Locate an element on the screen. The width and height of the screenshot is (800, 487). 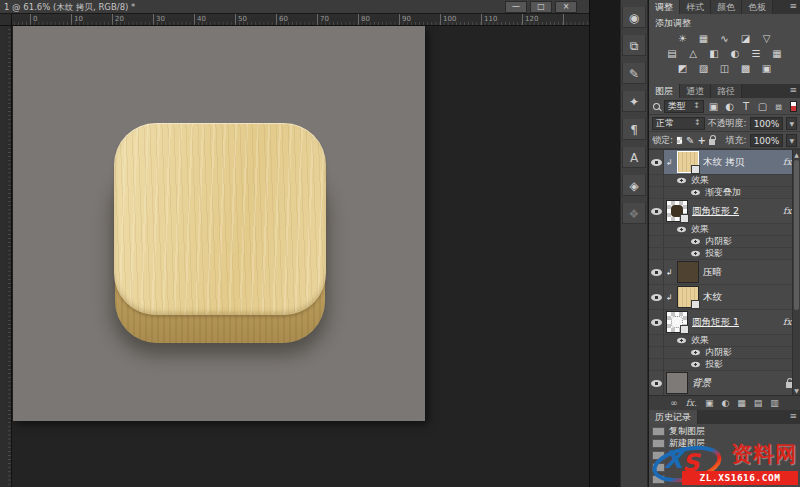
tab-channels: 通道 is located at coordinates (696, 91).